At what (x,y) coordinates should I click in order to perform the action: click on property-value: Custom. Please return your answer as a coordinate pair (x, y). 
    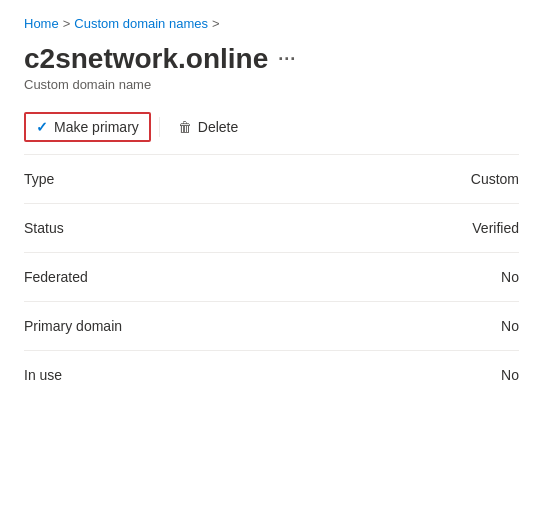
    Looking at the image, I should click on (396, 180).